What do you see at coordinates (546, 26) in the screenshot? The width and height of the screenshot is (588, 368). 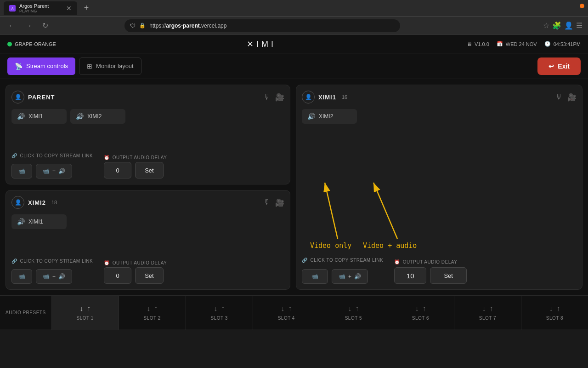 I see `star-icon: ☆` at bounding box center [546, 26].